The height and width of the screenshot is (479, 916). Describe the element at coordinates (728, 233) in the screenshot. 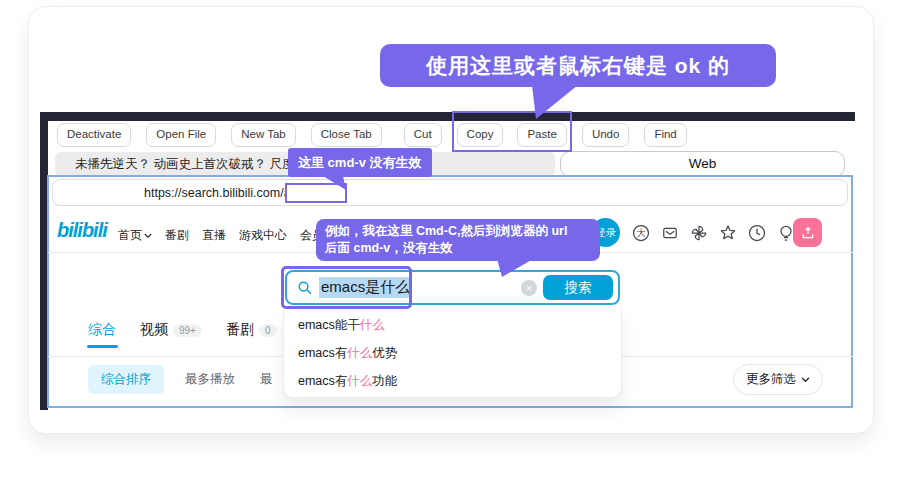

I see `star-icon` at that location.